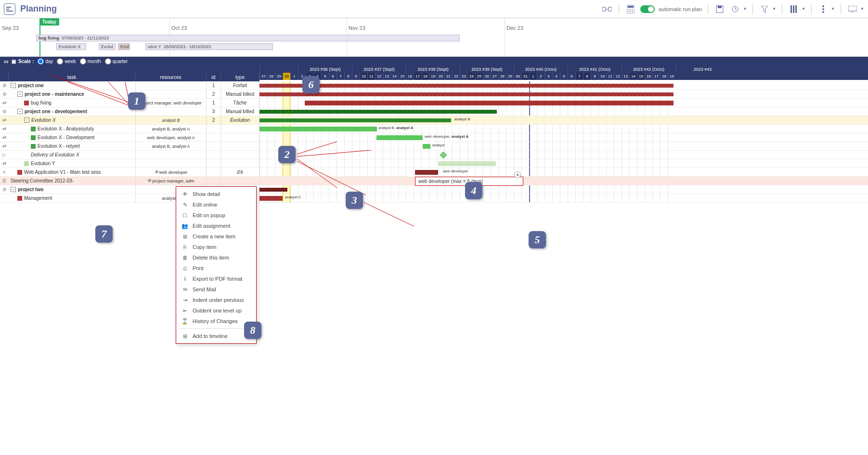 The height and width of the screenshot is (455, 868). I want to click on day-header-cell: 12, so click(379, 76).